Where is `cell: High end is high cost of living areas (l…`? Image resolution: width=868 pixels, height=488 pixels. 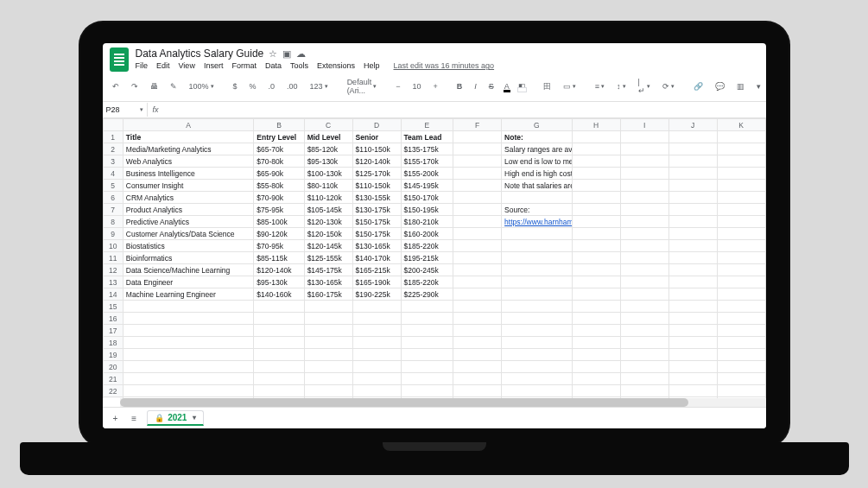
cell: High end is high cost of living areas (l… is located at coordinates (537, 174).